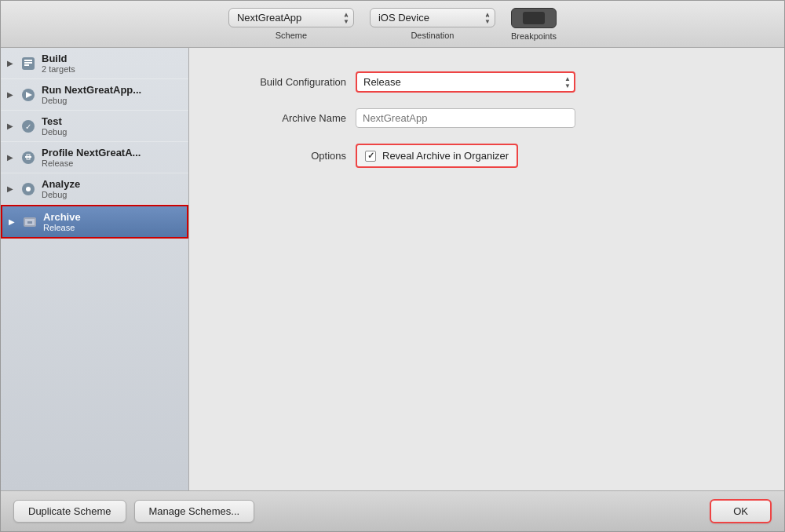  Describe the element at coordinates (195, 512) in the screenshot. I see `manage-schemes-button: Manage Schemes...` at that location.